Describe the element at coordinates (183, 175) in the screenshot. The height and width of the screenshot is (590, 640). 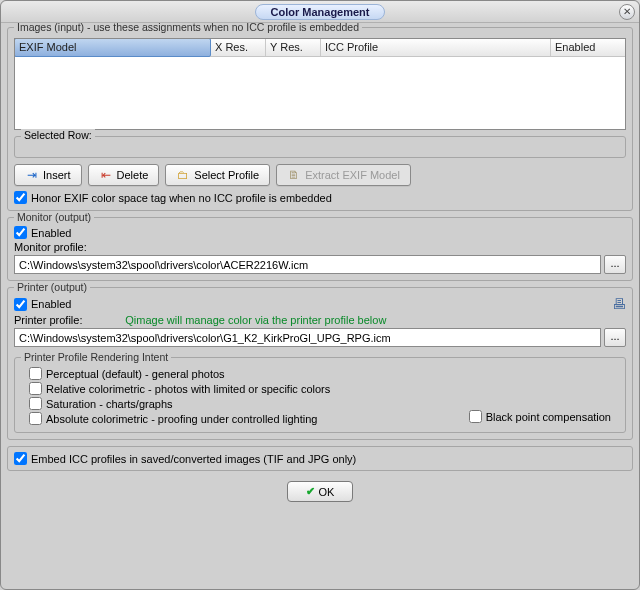
I see `folder-icon: 🗀` at that location.